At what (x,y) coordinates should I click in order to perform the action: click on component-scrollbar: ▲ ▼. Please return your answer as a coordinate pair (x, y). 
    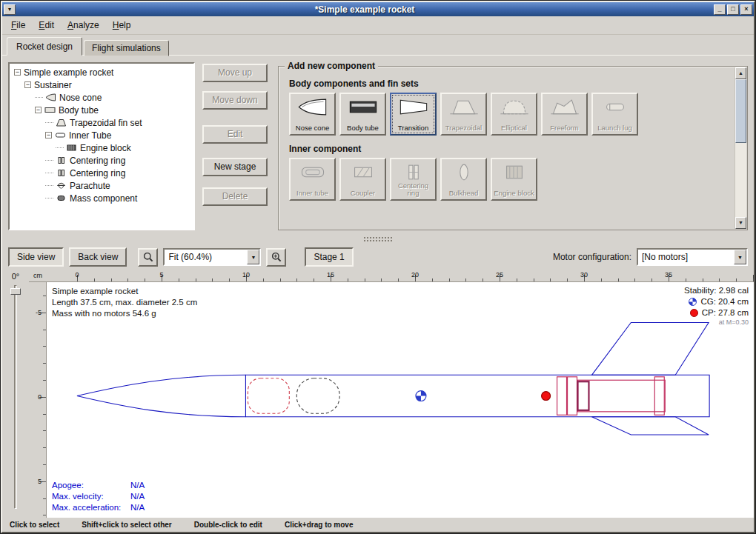
    Looking at the image, I should click on (740, 148).